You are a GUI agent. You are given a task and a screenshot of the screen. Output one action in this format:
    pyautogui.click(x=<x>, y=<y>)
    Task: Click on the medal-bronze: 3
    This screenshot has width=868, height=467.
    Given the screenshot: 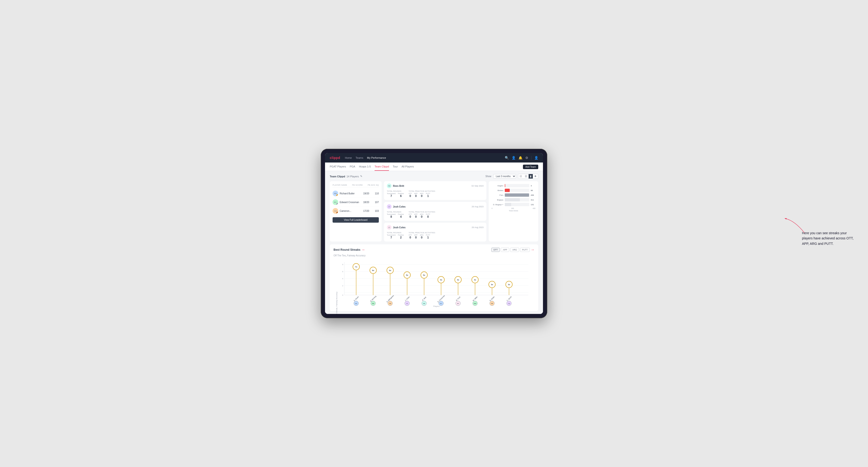 What is the action you would take?
    pyautogui.click(x=337, y=213)
    